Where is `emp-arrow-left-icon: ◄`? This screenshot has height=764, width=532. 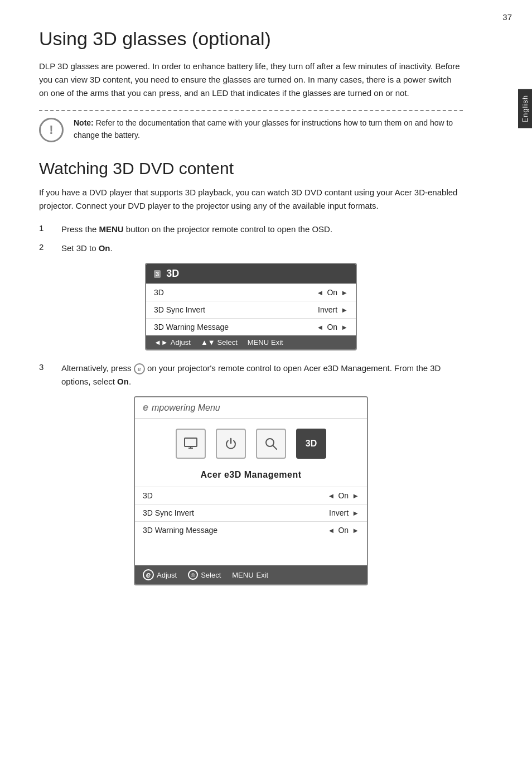
emp-arrow-left-icon: ◄ is located at coordinates (331, 496).